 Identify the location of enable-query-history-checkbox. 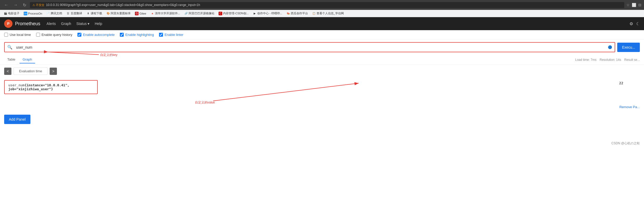
(38, 35).